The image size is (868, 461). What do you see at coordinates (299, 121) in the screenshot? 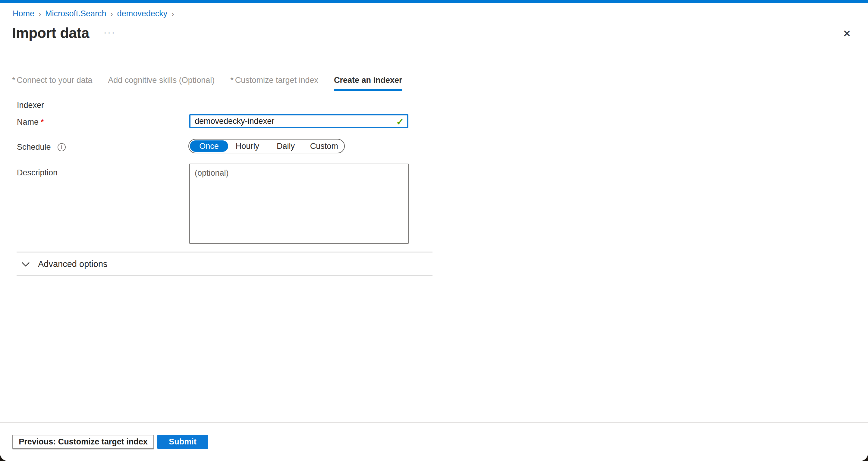
I see `name-input-wrapper: ✓` at bounding box center [299, 121].